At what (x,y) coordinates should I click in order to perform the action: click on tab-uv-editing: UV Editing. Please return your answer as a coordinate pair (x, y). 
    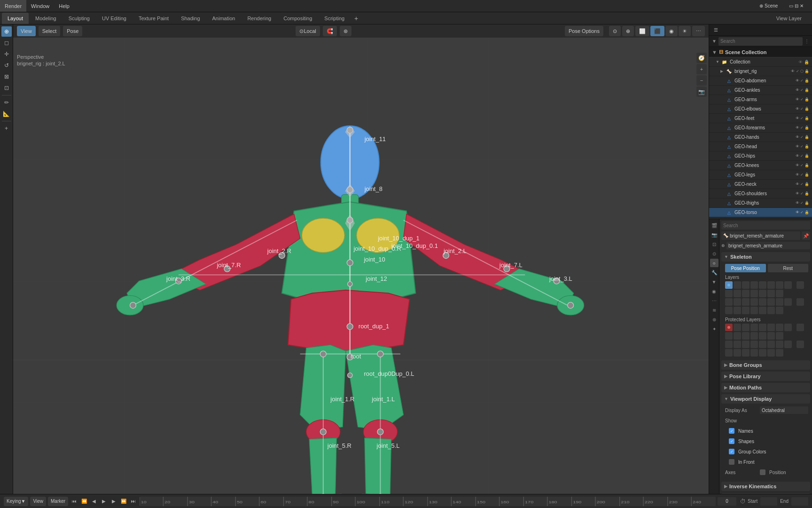
    Looking at the image, I should click on (114, 18).